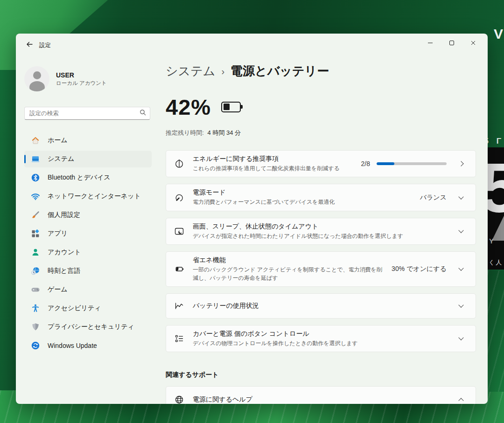  What do you see at coordinates (321, 395) in the screenshot?
I see `card-power-help: 電源に関するヘルプ` at bounding box center [321, 395].